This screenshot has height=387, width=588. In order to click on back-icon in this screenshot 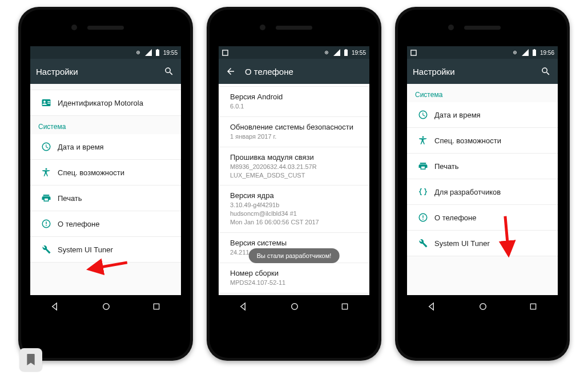, I will do `click(231, 71)`.